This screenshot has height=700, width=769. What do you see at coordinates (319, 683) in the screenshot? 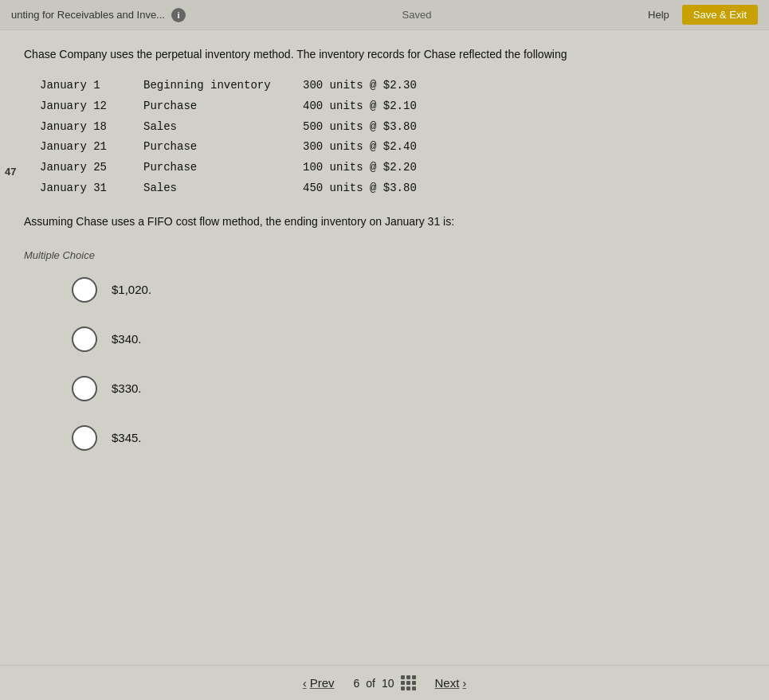
I see `prev-button: ‹ Prev` at bounding box center [319, 683].